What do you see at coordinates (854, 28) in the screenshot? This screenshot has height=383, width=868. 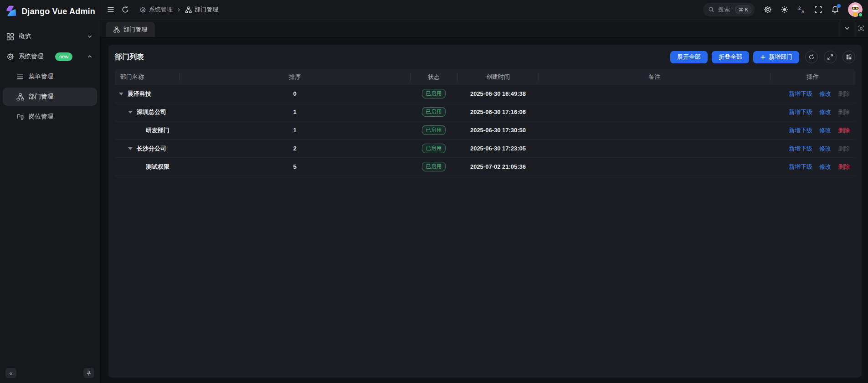 I see `tab-controls` at bounding box center [854, 28].